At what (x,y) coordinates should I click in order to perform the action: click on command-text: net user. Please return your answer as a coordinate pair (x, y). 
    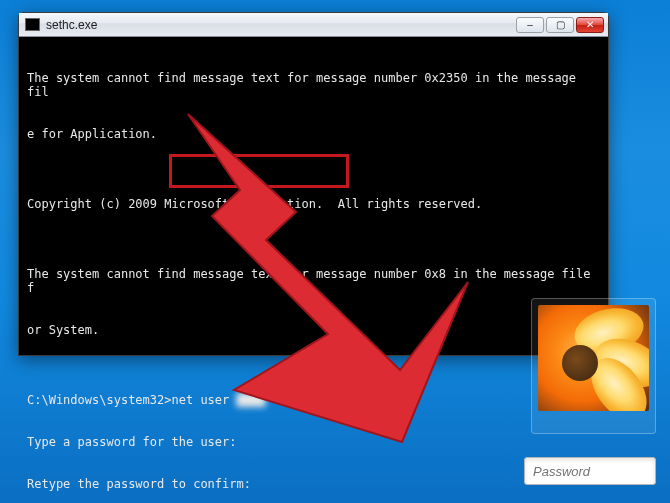
    Looking at the image, I should click on (204, 400).